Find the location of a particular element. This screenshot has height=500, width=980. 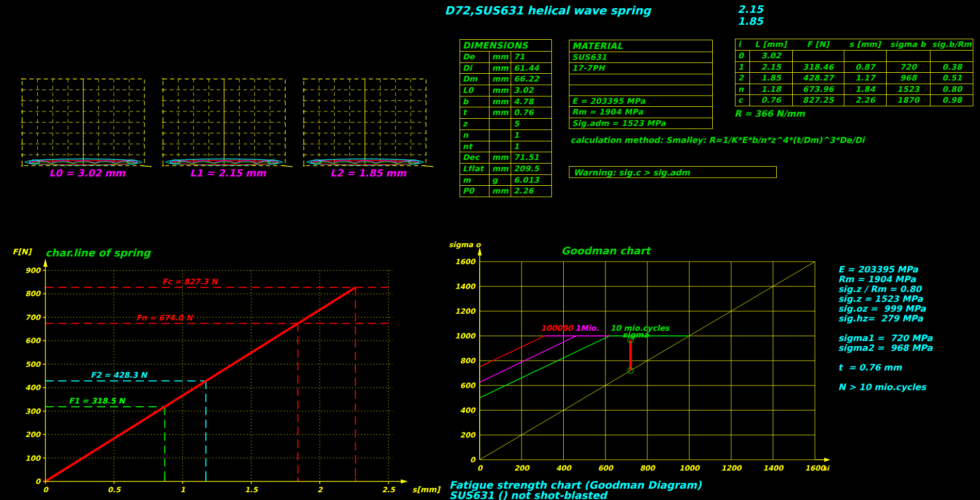

y-tick-label: 800 is located at coordinates (468, 361).